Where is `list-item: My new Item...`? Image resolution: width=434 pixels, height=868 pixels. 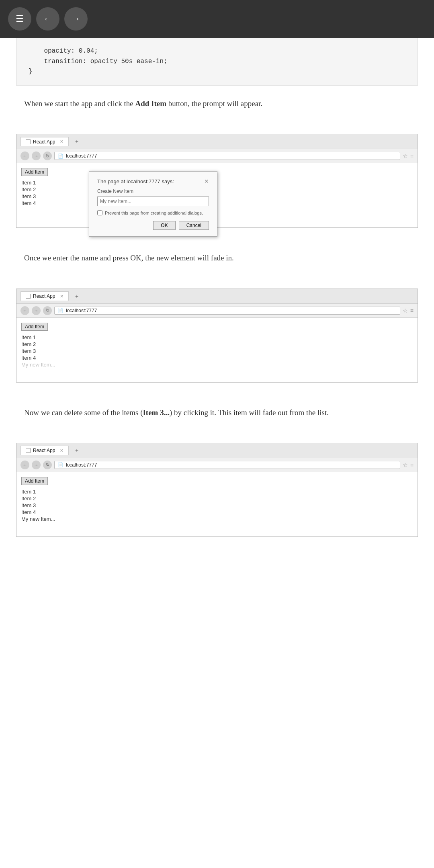
list-item: My new Item... is located at coordinates (217, 519).